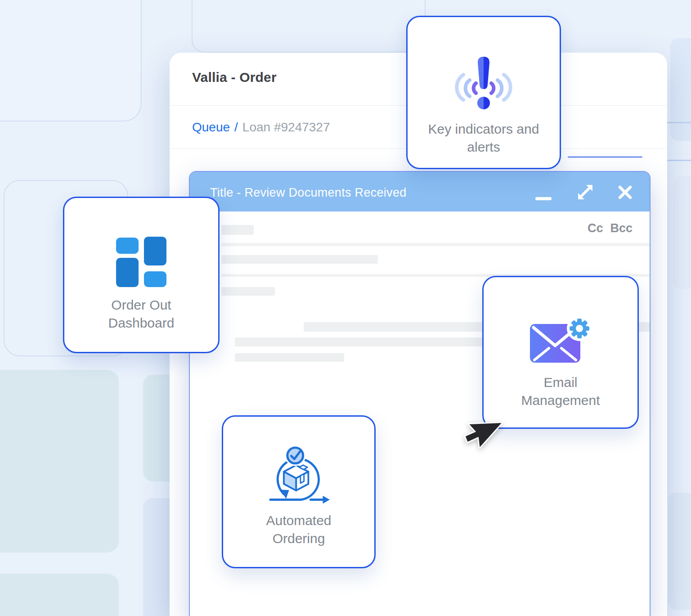 The height and width of the screenshot is (616, 691). I want to click on subject-placeholder, so click(300, 259).